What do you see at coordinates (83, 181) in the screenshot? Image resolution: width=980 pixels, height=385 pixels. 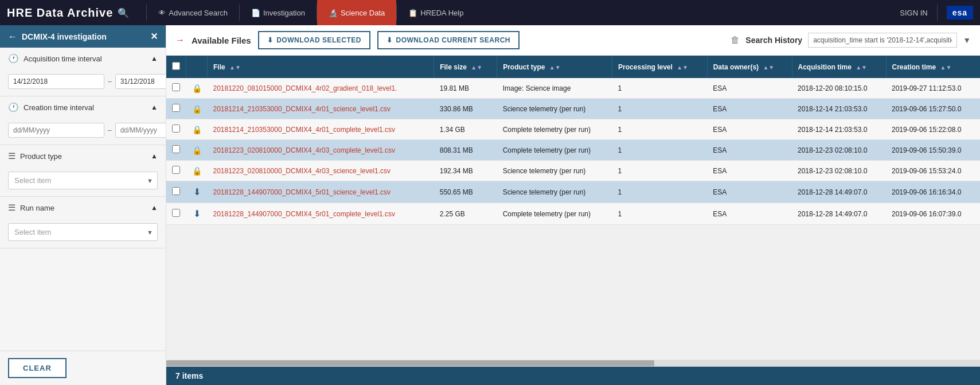 I see `product-type-filter-body: Select item ▼` at bounding box center [83, 181].